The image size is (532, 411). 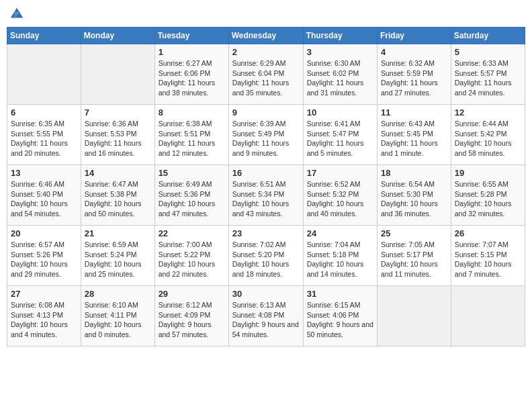 What do you see at coordinates (17, 14) in the screenshot?
I see `logo` at bounding box center [17, 14].